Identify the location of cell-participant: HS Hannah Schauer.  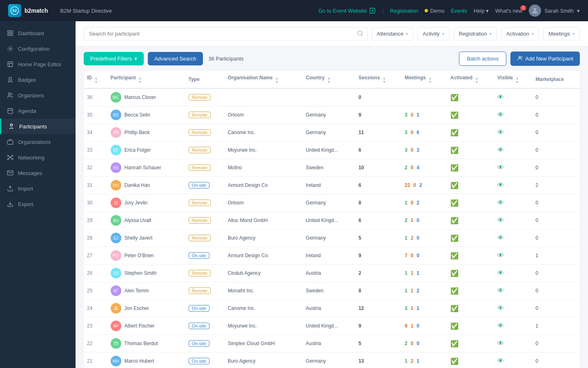
(146, 168).